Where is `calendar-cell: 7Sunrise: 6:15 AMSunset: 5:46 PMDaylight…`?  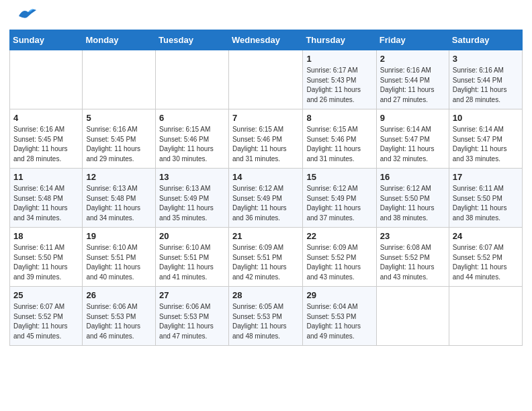 calendar-cell: 7Sunrise: 6:15 AMSunset: 5:46 PMDaylight… is located at coordinates (265, 139).